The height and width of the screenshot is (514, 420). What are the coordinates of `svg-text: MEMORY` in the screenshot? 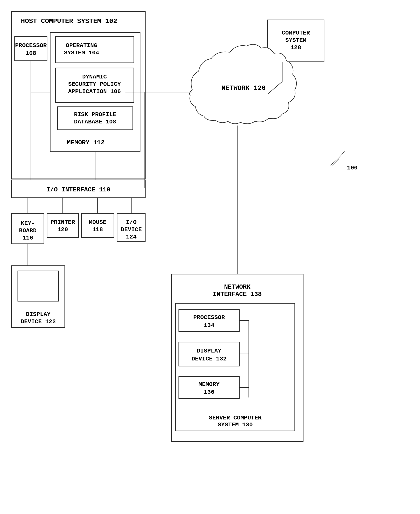 It's located at (209, 384).